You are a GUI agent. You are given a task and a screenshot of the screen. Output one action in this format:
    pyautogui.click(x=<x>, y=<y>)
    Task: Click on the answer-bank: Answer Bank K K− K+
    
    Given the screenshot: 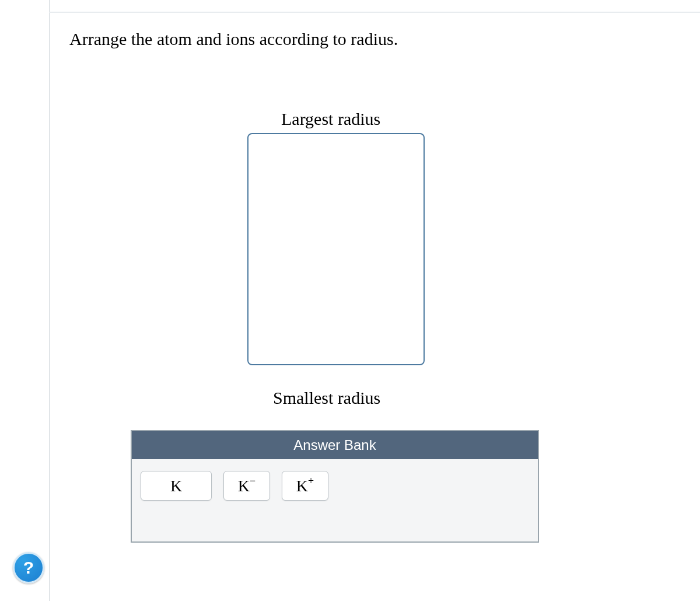 What is the action you would take?
    pyautogui.click(x=335, y=487)
    